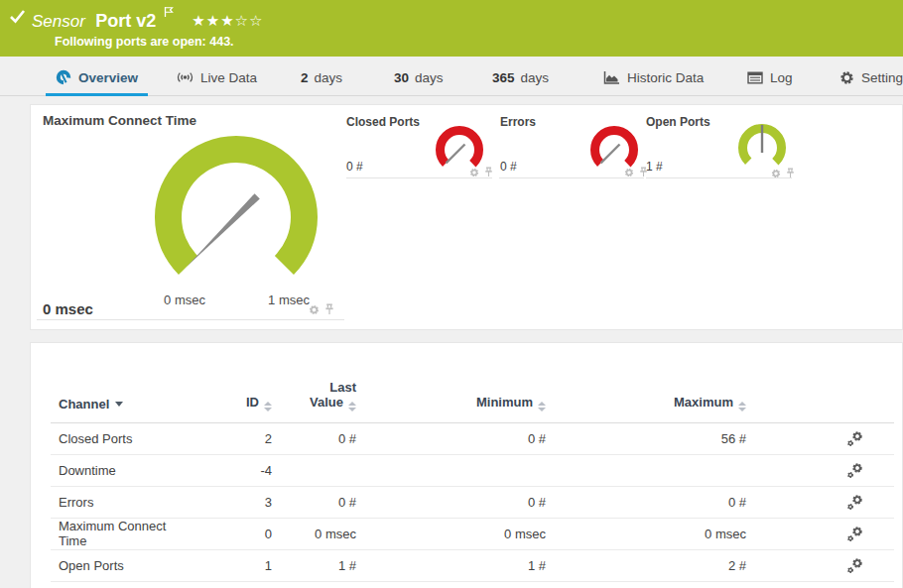 Image resolution: width=903 pixels, height=588 pixels. I want to click on tab-bar: Overview Live Data 2 days 30 days 365 da…, so click(452, 79).